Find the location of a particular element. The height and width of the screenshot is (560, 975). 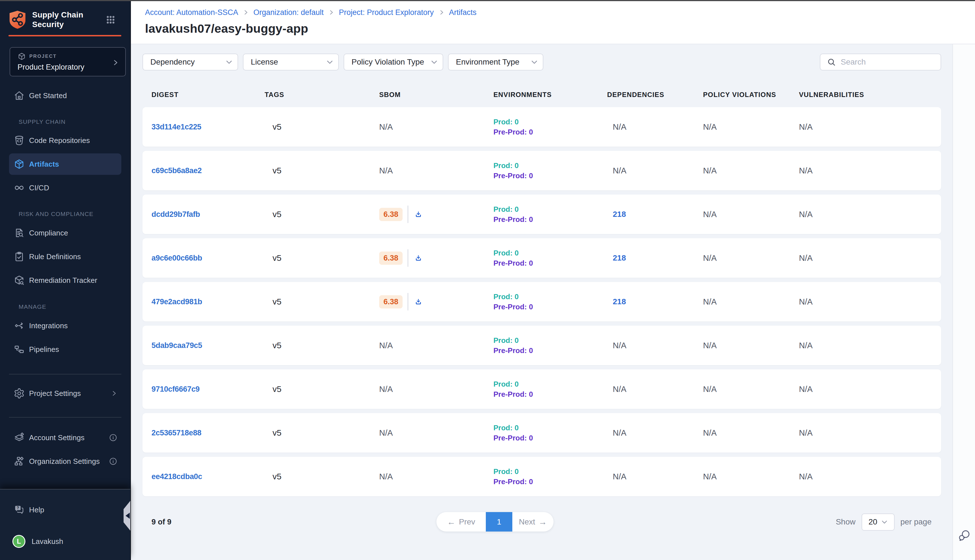

sidebar-item-integrations: Integrations is located at coordinates (65, 326).